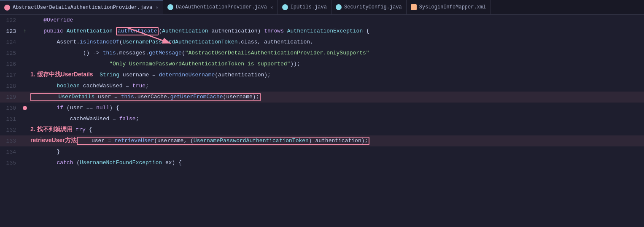 This screenshot has height=227, width=644. Describe the element at coordinates (11, 53) in the screenshot. I see `line-num-125: 125` at that location.